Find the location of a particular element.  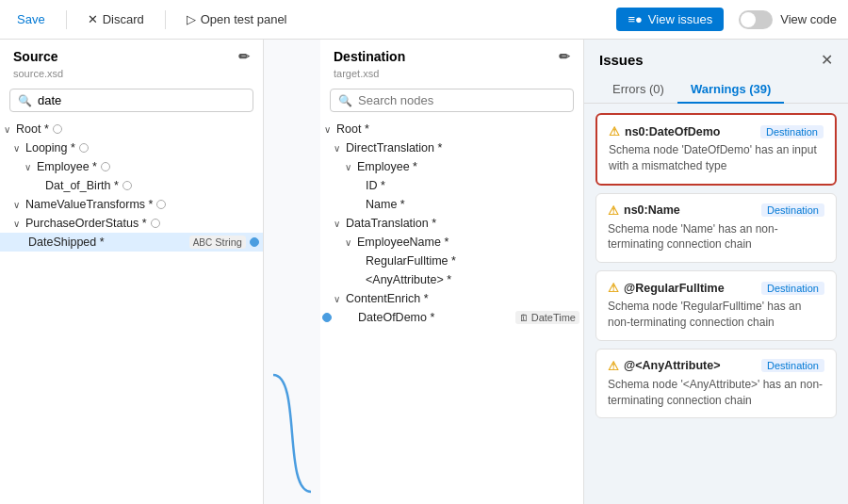

badge-label: DateTime is located at coordinates (554, 317).